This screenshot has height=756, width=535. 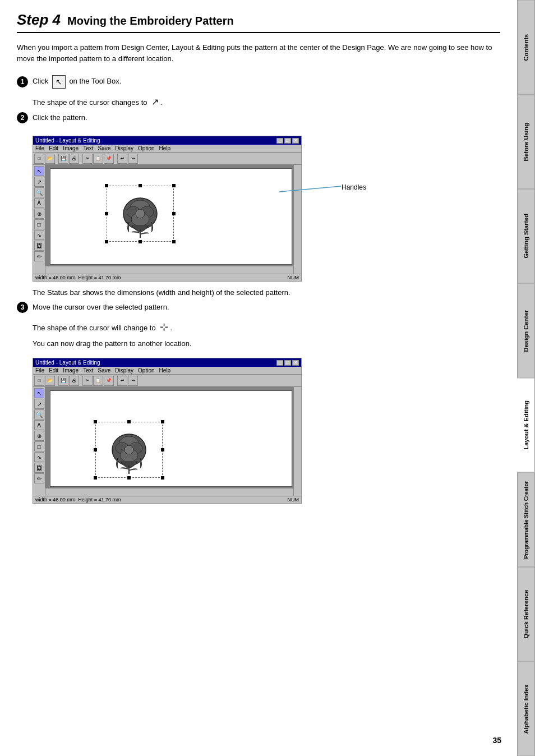 I want to click on menu2-text: Text, so click(x=88, y=370).